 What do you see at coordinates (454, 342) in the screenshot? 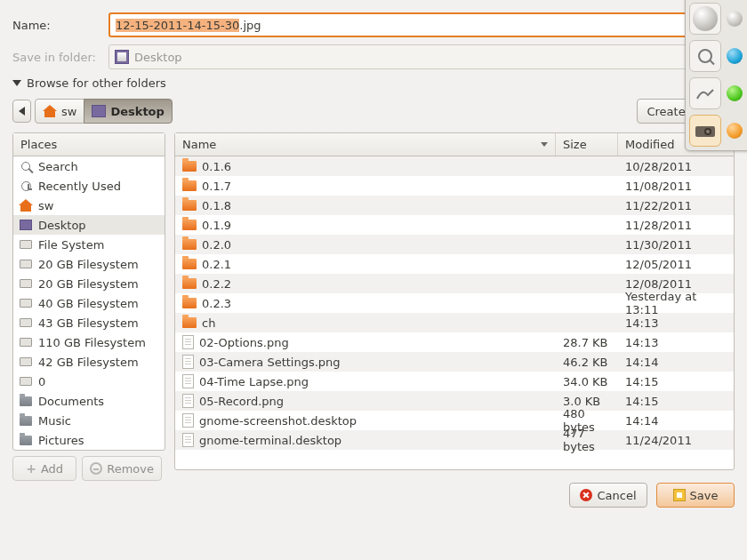
I see `file-row: 02-Options.png28.7 KB14:13` at bounding box center [454, 342].